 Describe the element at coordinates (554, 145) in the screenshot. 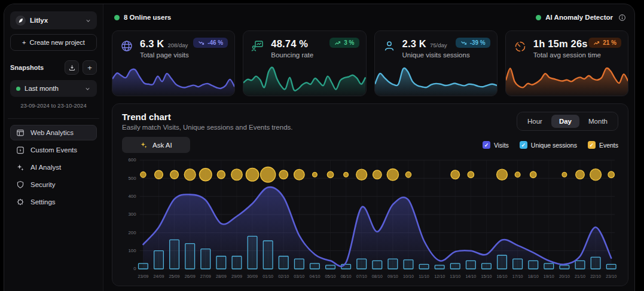

I see `legend-label: Unique sessions` at that location.